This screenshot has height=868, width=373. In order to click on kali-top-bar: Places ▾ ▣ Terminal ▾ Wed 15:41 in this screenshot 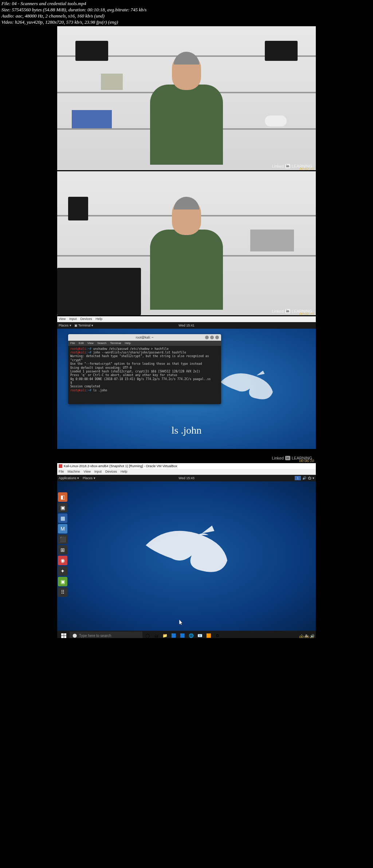, I will do `click(186, 325)`.